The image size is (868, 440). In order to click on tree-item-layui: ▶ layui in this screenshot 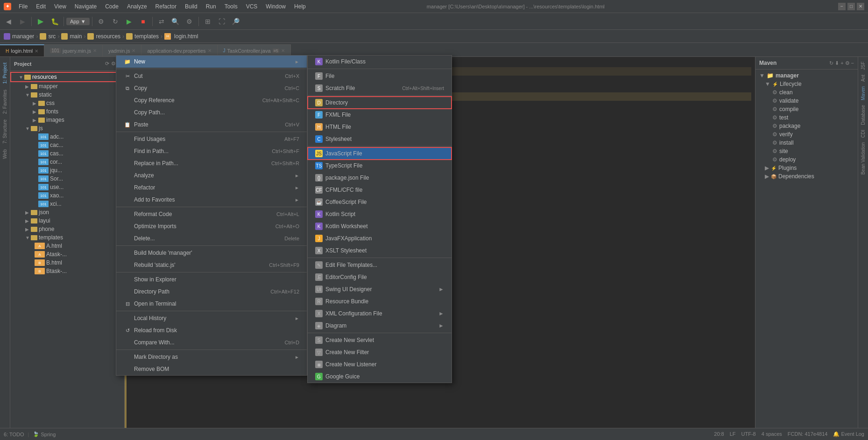, I will do `click(67, 221)`.